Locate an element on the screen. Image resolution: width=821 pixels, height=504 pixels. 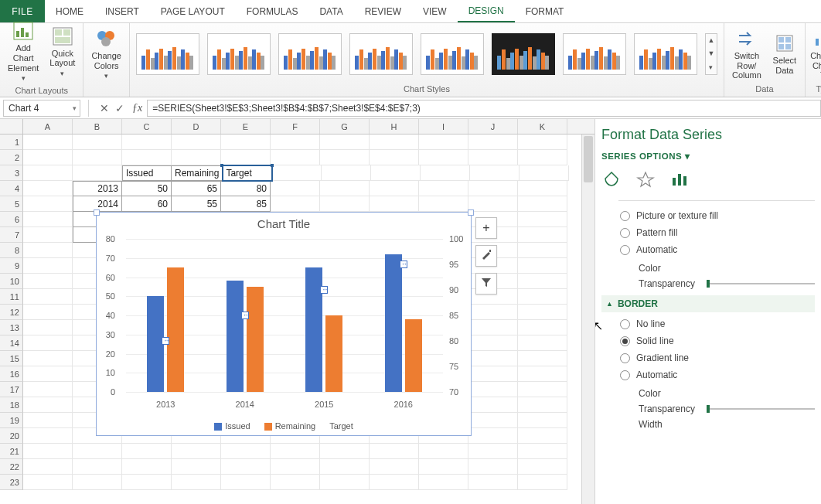
quick-layout-button: Quick Layout is located at coordinates (62, 52).